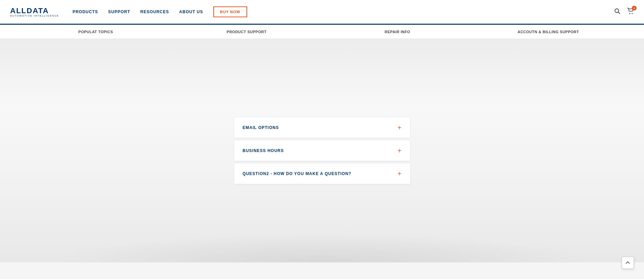 Image resolution: width=644 pixels, height=279 pixels. I want to click on accordion-header-business-hours: BUSINESS HOURS +, so click(322, 151).